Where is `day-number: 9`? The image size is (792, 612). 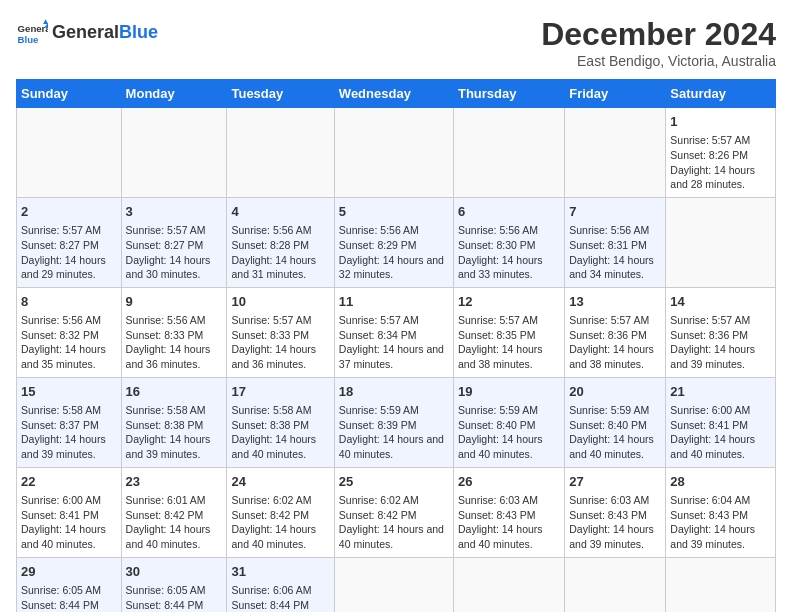 day-number: 9 is located at coordinates (174, 302).